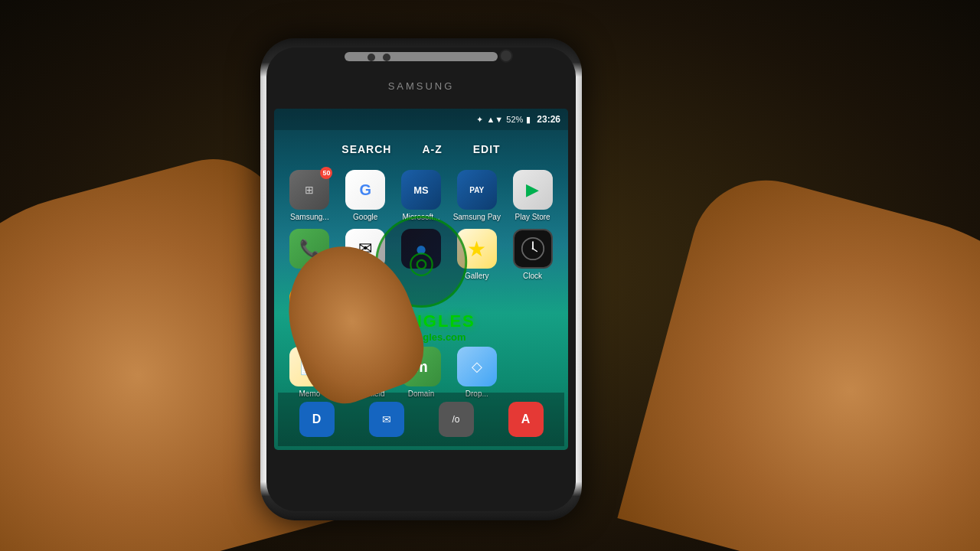  I want to click on samsung-pay-icon: PAY, so click(477, 190).